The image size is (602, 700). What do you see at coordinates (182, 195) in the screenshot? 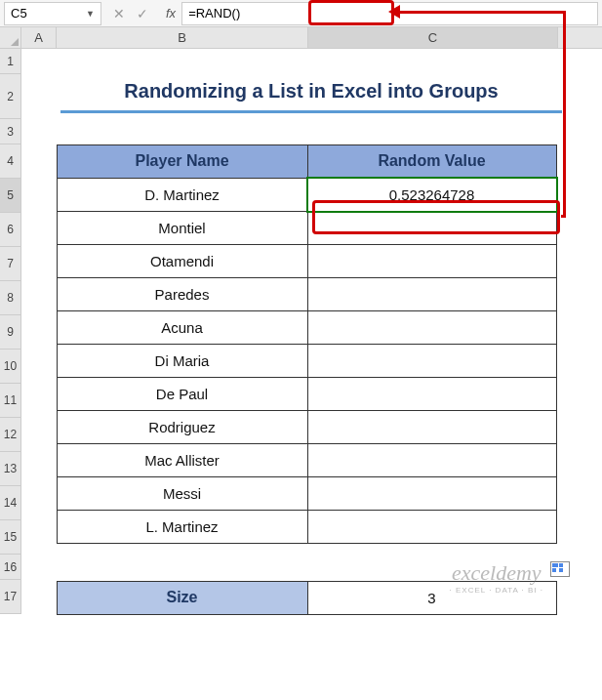
I see `cell-player: D. Martinez` at bounding box center [182, 195].